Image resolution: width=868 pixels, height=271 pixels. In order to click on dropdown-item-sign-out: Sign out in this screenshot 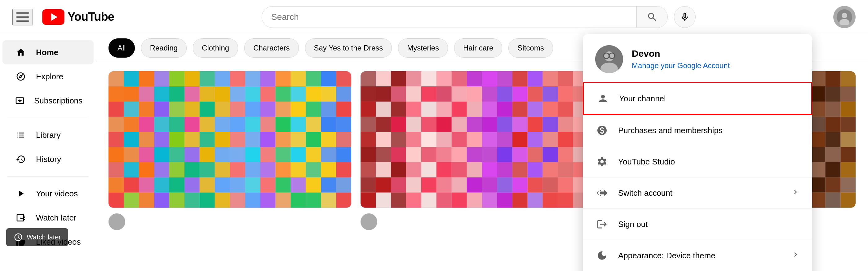, I will do `click(698, 224)`.